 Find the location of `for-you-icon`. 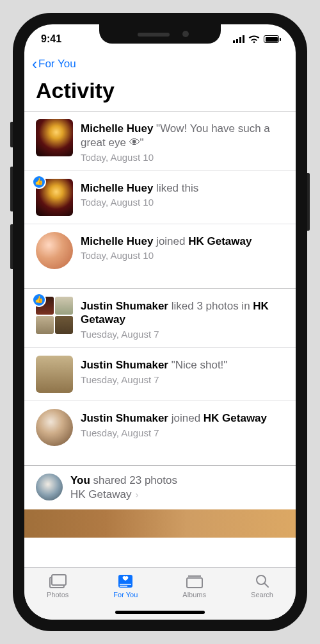

for-you-icon is located at coordinates (125, 581).